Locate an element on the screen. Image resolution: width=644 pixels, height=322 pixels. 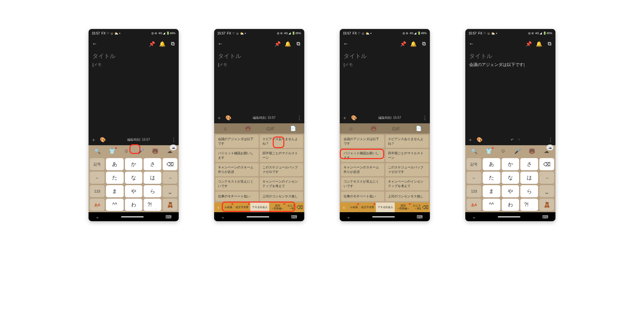
space-key: ␣ is located at coordinates (170, 191).